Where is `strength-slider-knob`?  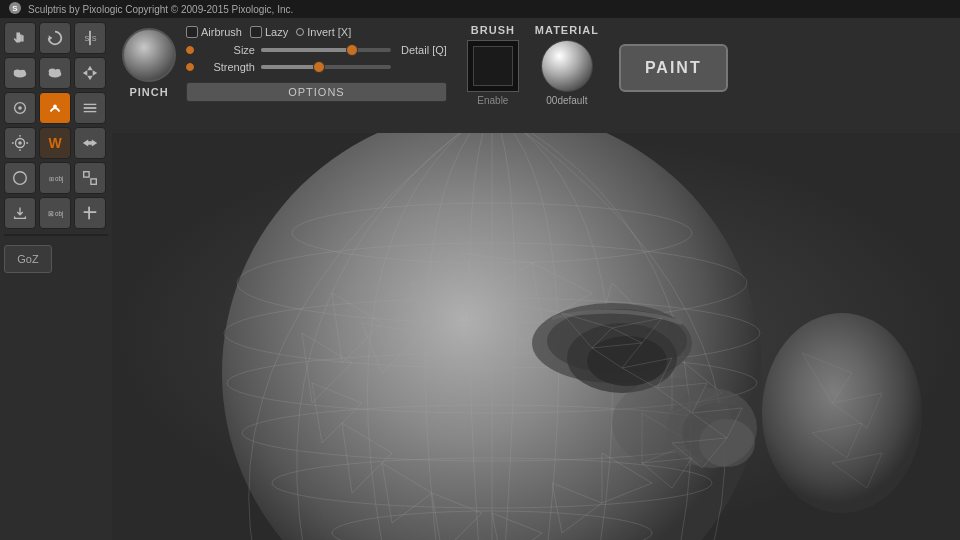 strength-slider-knob is located at coordinates (319, 67).